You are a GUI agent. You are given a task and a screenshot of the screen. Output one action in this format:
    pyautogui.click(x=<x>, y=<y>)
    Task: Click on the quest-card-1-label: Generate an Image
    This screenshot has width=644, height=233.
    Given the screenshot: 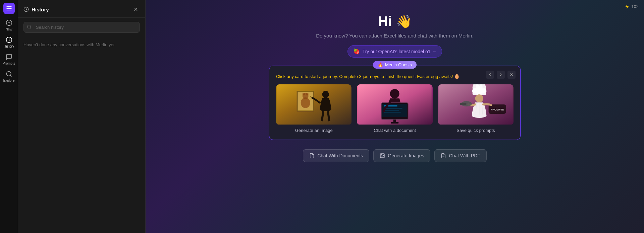 What is the action you would take?
    pyautogui.click(x=314, y=131)
    